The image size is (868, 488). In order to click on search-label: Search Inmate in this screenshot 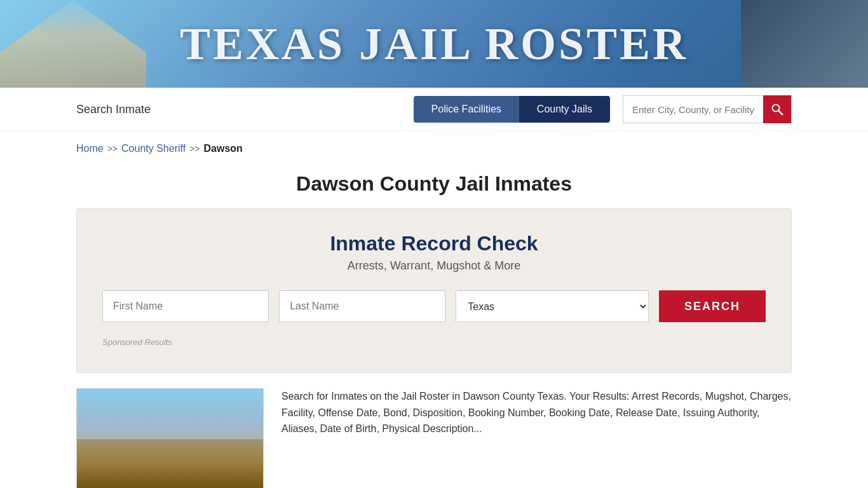, I will do `click(239, 109)`.